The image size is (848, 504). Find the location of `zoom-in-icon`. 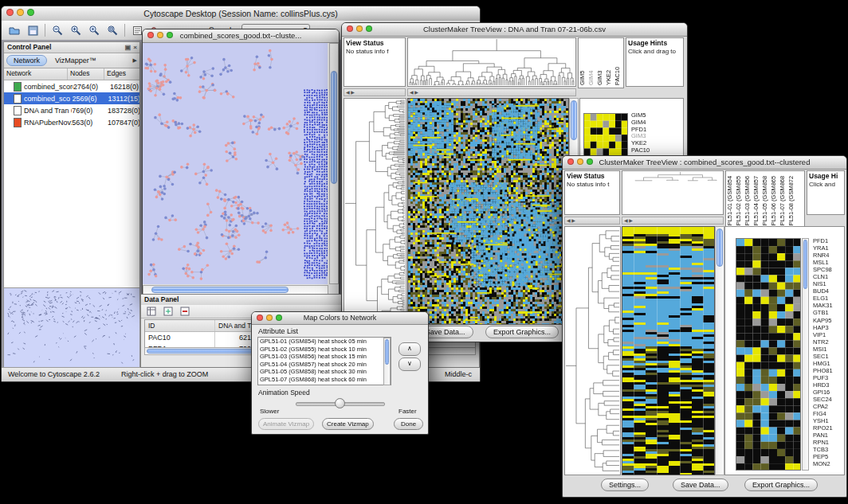

zoom-in-icon is located at coordinates (76, 30).